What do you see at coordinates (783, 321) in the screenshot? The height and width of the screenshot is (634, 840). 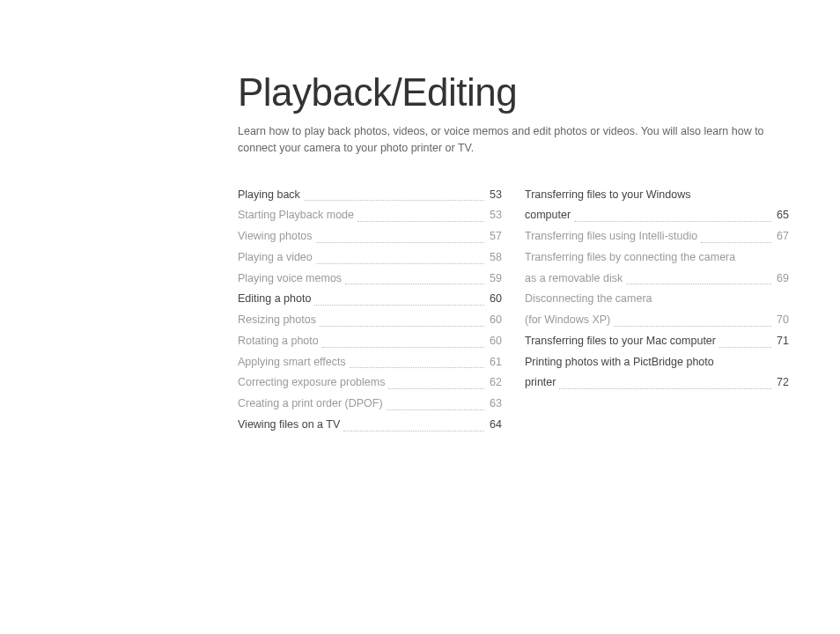 I see `toc-page-number: 70` at bounding box center [783, 321].